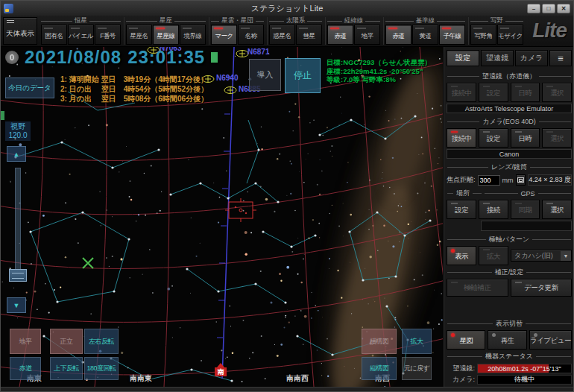 This screenshot has height=392, width=574. What do you see at coordinates (493, 209) in the screenshot?
I see `panel-button: 接続` at bounding box center [493, 209].